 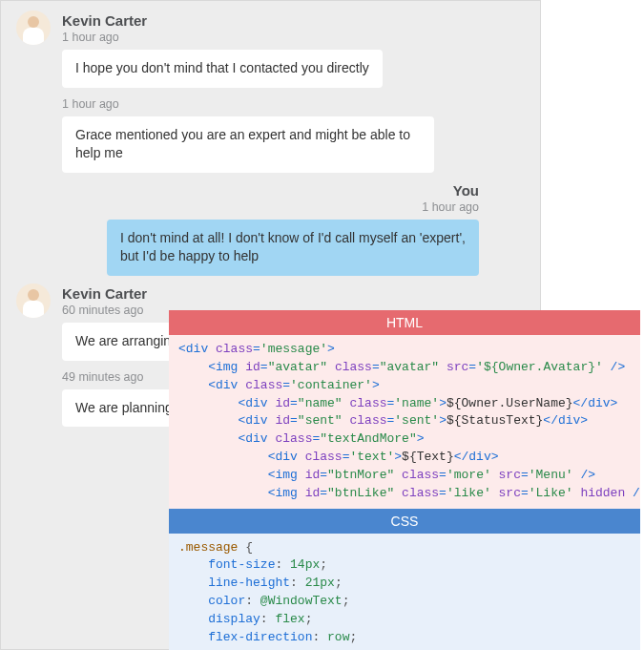 What do you see at coordinates (248, 145) in the screenshot?
I see `message-bubble: Grace mentioned you are an expert and mi…` at bounding box center [248, 145].